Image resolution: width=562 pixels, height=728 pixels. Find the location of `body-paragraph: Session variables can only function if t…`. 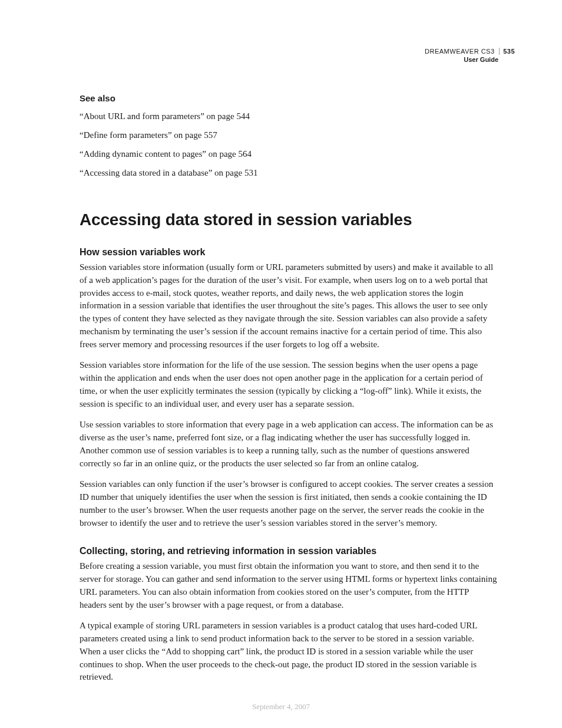

body-paragraph: Session variables can only function if t… is located at coordinates (289, 503).